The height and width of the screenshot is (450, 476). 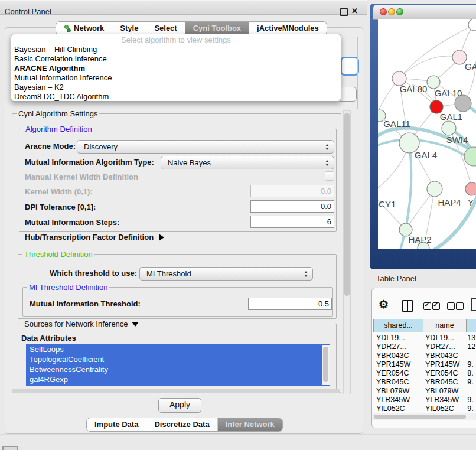 I want to click on close-traffic-light-icon, so click(x=383, y=12).